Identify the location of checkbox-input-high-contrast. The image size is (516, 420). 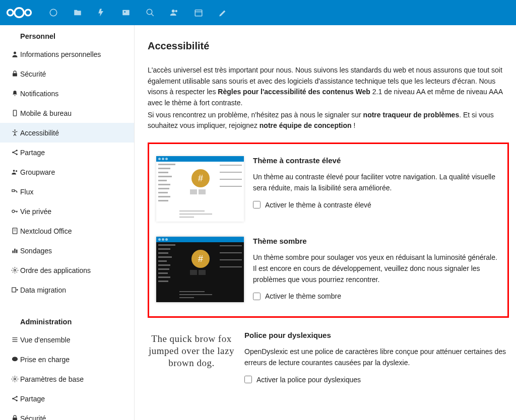
(257, 204).